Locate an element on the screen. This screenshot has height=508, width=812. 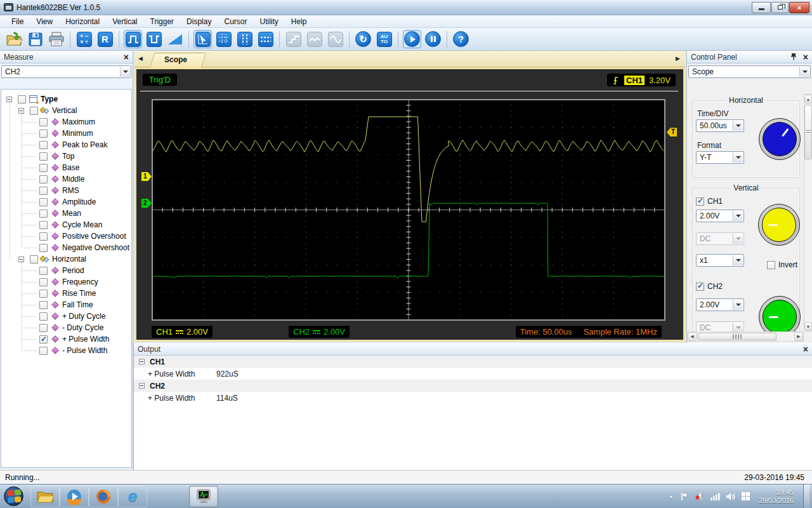
tree-item-peak-to-peak: Peak to Peak is located at coordinates (66, 145).